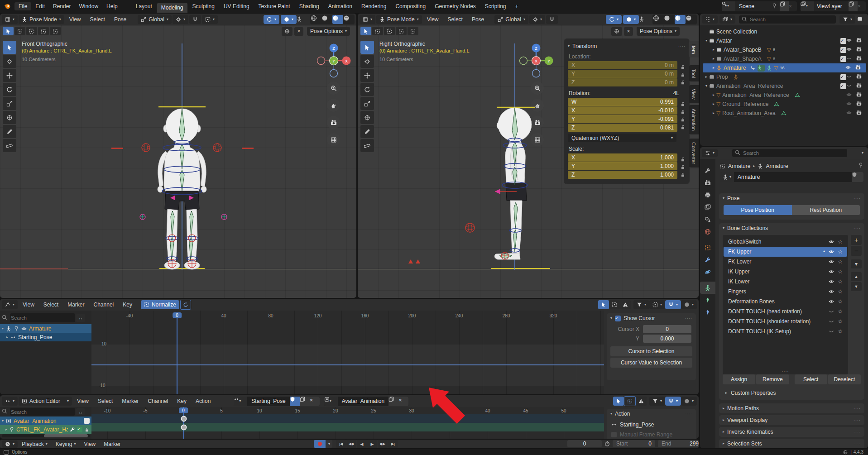 This screenshot has width=868, height=455. Describe the element at coordinates (104, 305) in the screenshot. I see `menu-channel: Channel` at that location.